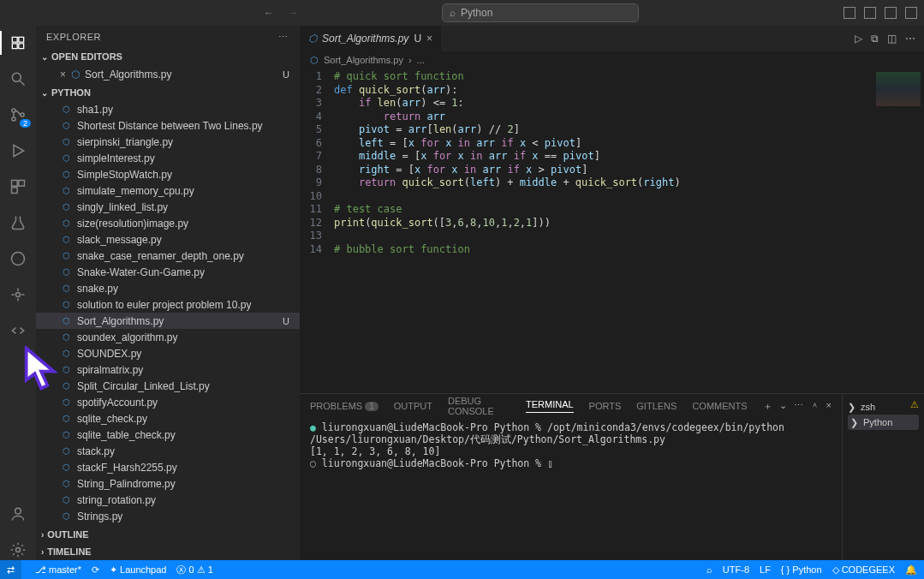  Describe the element at coordinates (719, 406) in the screenshot. I see `tab-comments: COMMENTS` at that location.